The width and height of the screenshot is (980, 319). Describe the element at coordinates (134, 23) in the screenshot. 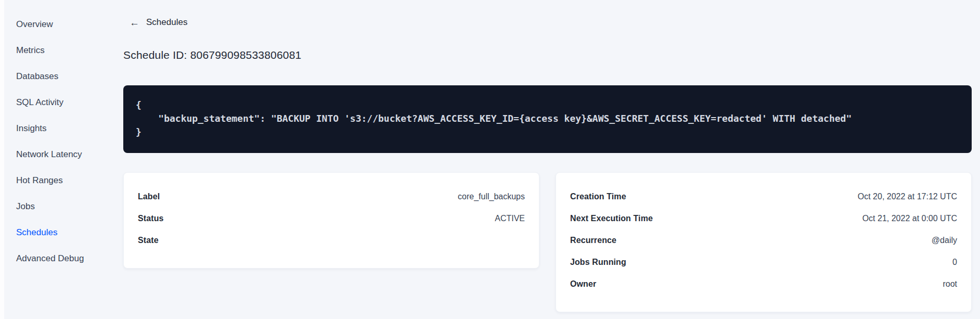

I see `back-arrow-icon: ←` at that location.